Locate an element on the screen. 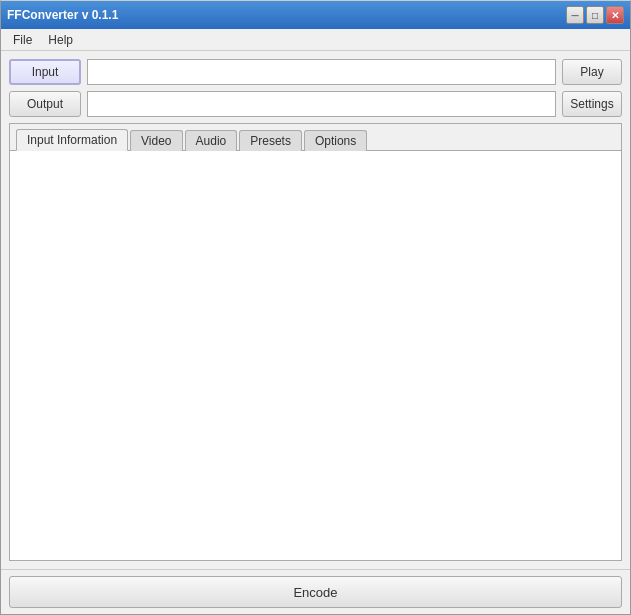  play-button: Play is located at coordinates (592, 72).